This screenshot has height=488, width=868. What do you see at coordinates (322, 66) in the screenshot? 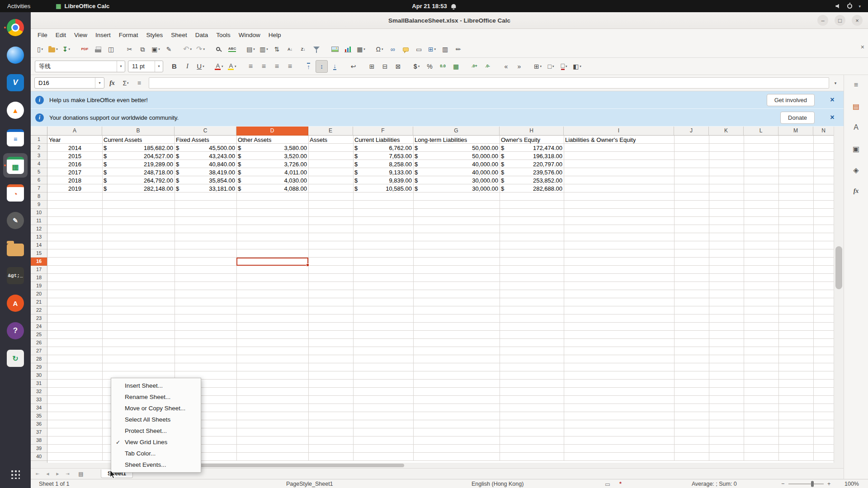
I see `center-vertically-button: ↕` at bounding box center [322, 66].